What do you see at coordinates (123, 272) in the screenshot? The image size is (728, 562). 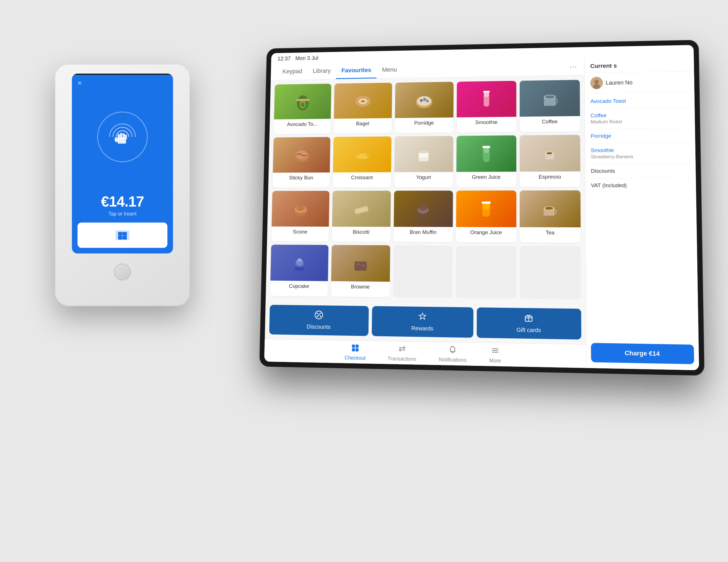 I see `home-button` at bounding box center [123, 272].